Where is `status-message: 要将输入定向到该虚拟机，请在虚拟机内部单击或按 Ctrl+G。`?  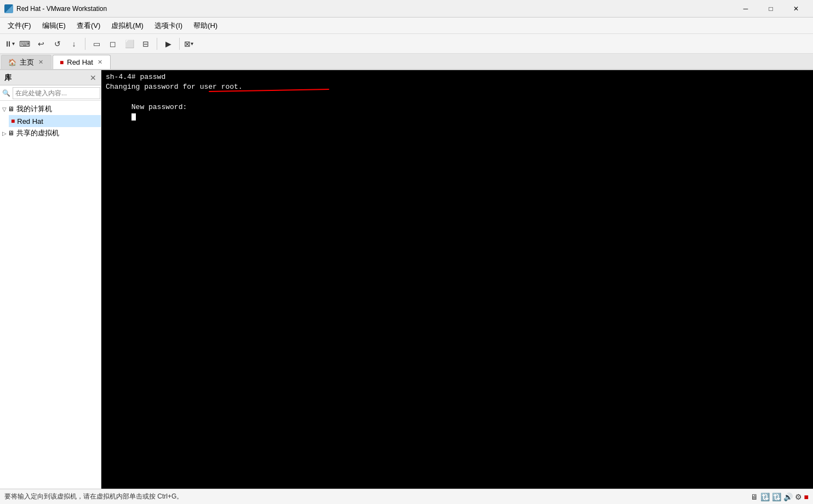 status-message: 要将输入定向到该虚拟机，请在虚拟机内部单击或按 Ctrl+G。 is located at coordinates (94, 496).